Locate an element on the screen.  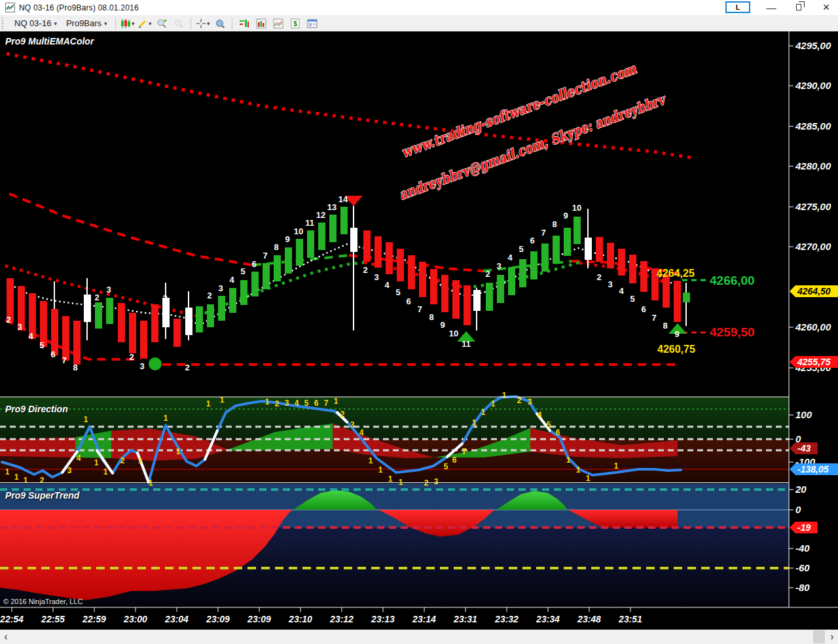
data-box-icon is located at coordinates (220, 24).